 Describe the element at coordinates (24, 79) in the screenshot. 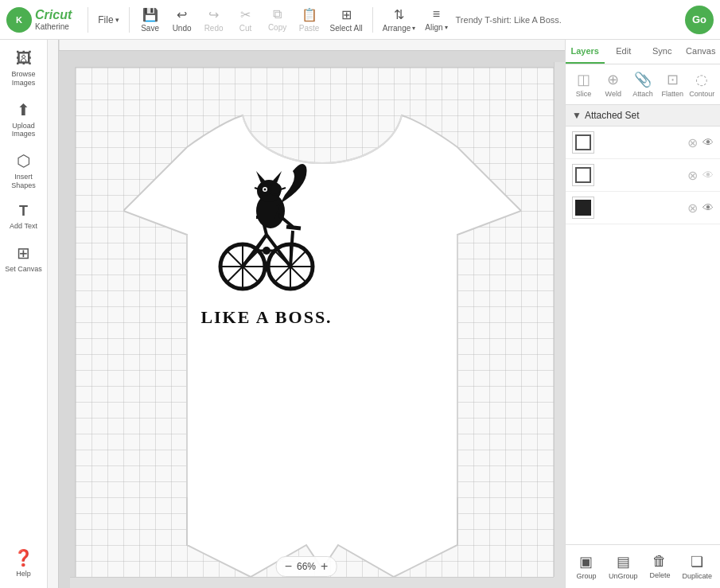

I see `browse-images-label: Browse Images` at that location.